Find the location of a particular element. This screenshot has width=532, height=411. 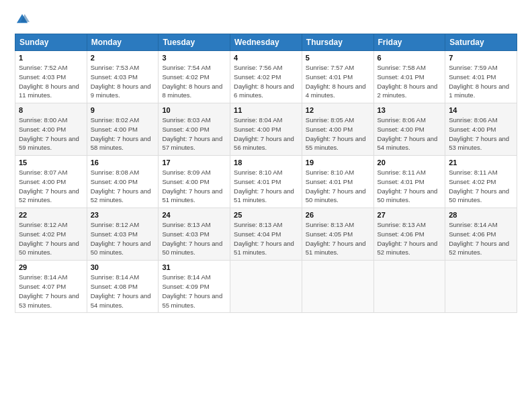

calendar-header-wednesday: Wednesday is located at coordinates (266, 43).